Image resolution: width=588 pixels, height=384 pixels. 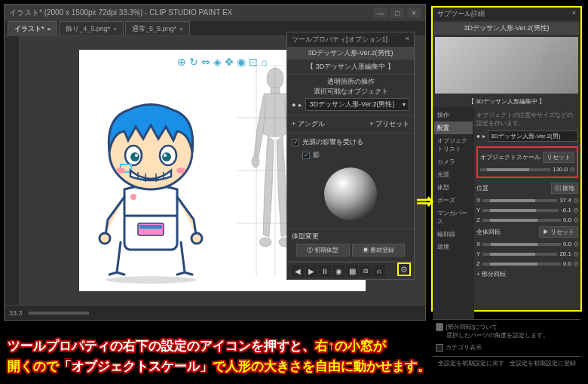 What do you see at coordinates (507, 14) in the screenshot?
I see `subtool-titlebar: サブツール詳細 ×` at bounding box center [507, 14].